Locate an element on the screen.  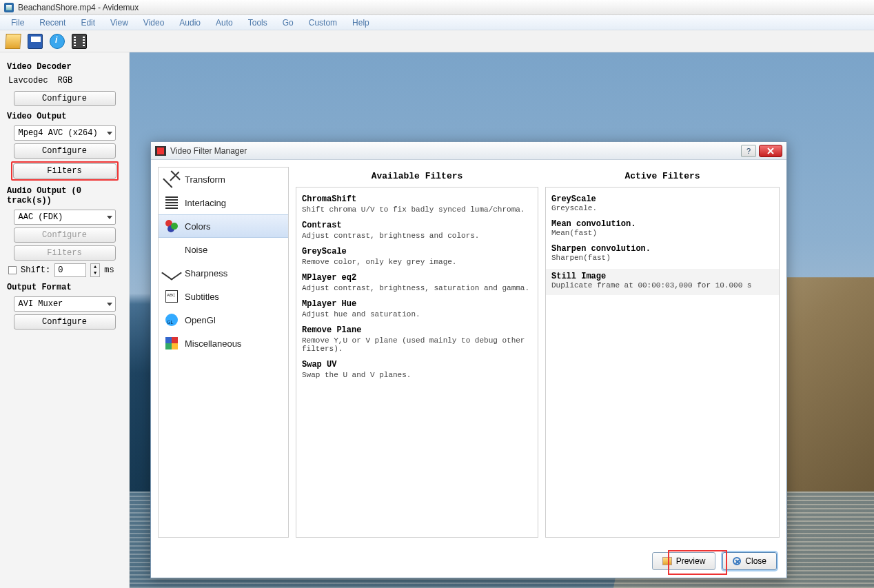
dialog-titlebar: Video Filter Manager ? is located at coordinates (469, 151).